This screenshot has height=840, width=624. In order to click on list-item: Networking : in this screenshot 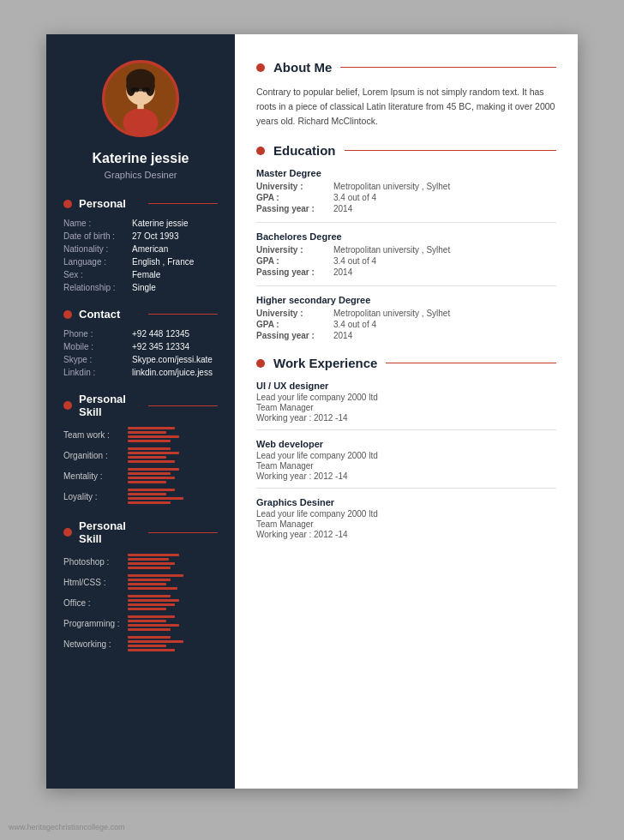, I will do `click(141, 644)`.